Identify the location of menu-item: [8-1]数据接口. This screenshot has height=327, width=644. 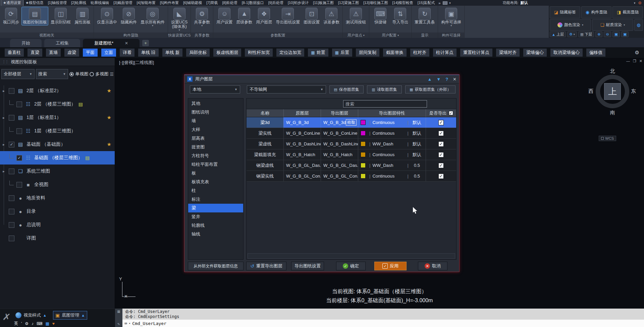
(253, 3).